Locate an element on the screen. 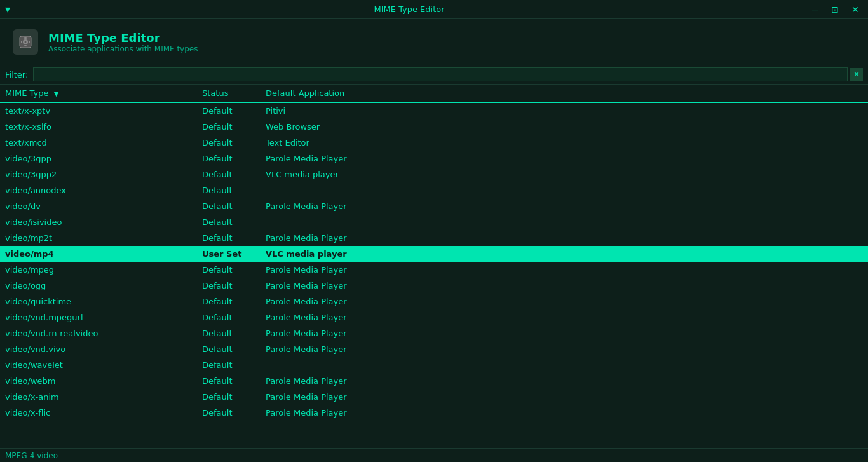  table-row: video/vnd.rn-realvideoDefaultParole Medi… is located at coordinates (434, 333).